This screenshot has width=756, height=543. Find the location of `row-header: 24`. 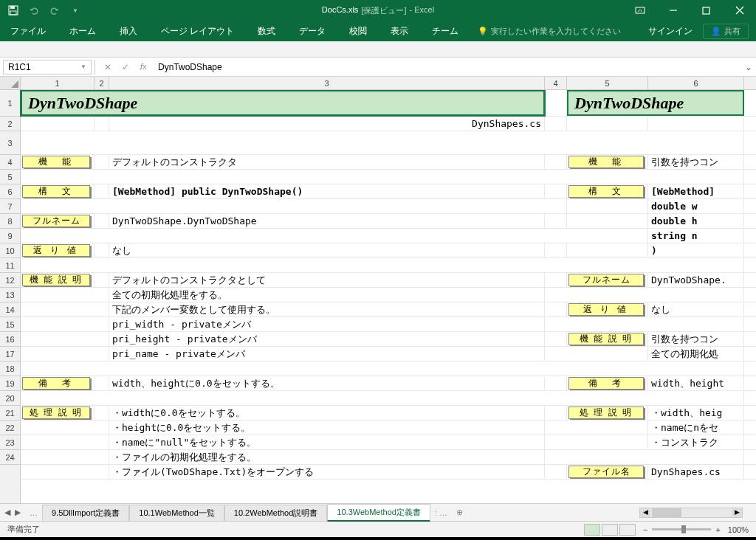

row-header: 24 is located at coordinates (10, 457).